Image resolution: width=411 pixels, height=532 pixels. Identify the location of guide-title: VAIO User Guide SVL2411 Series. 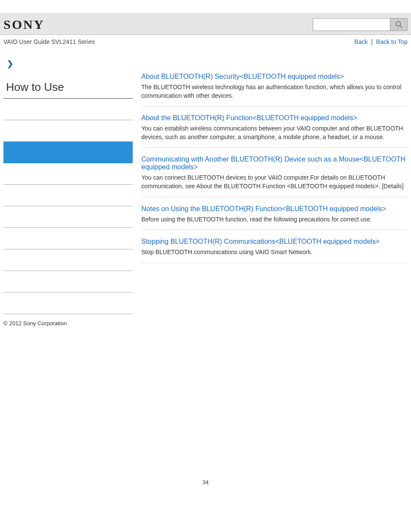
(49, 42).